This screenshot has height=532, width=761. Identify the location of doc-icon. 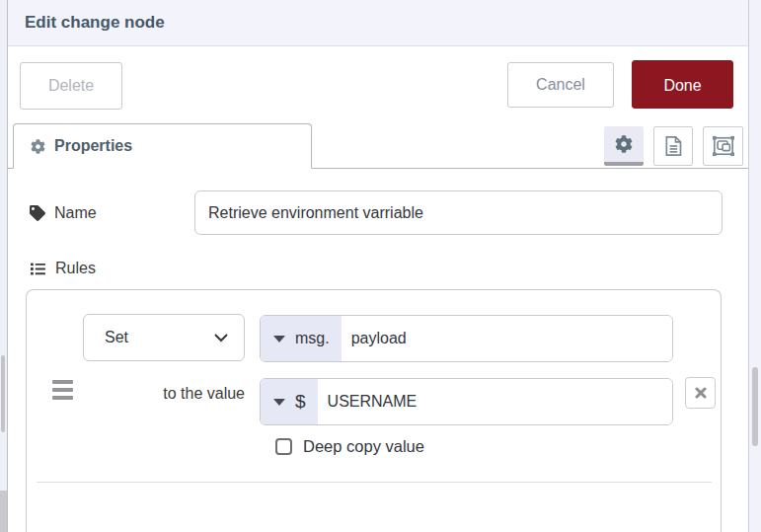
(673, 146).